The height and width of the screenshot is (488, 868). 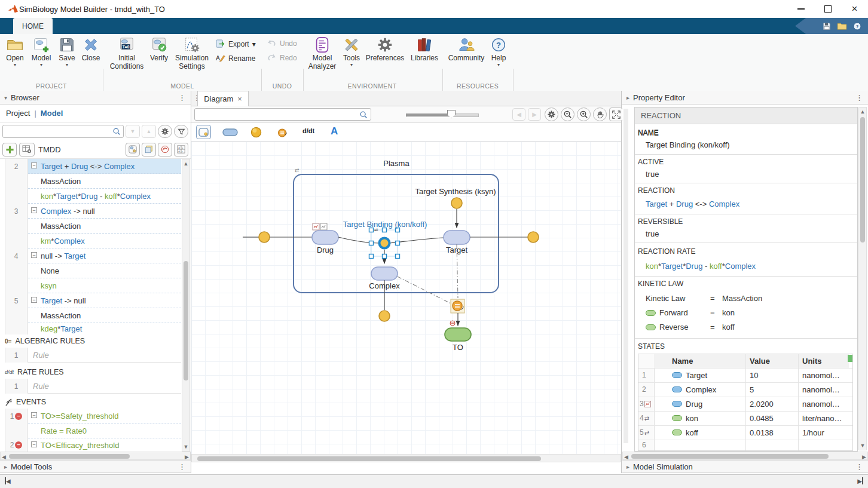 I want to click on reaction-node-binding-selected, so click(x=385, y=244).